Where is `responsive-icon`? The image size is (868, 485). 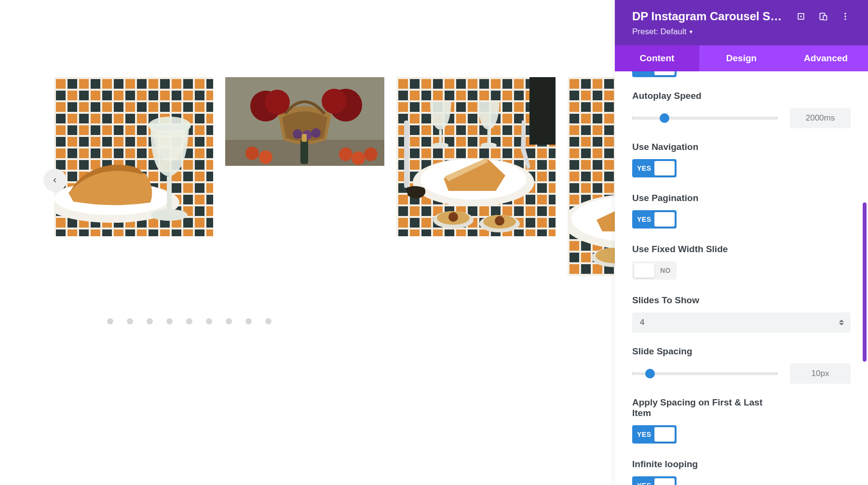
responsive-icon is located at coordinates (823, 16).